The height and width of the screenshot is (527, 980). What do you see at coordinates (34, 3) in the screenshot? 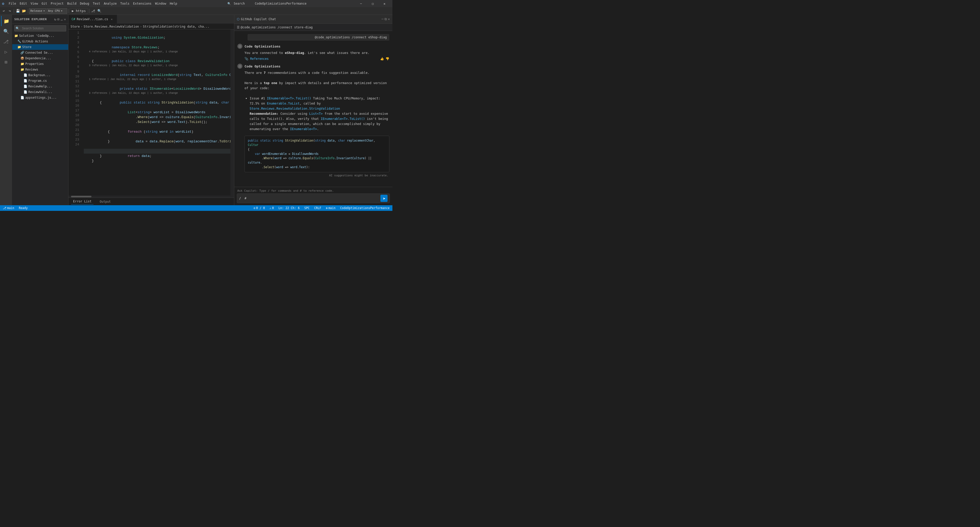
I see `menu-view: View` at bounding box center [34, 3].